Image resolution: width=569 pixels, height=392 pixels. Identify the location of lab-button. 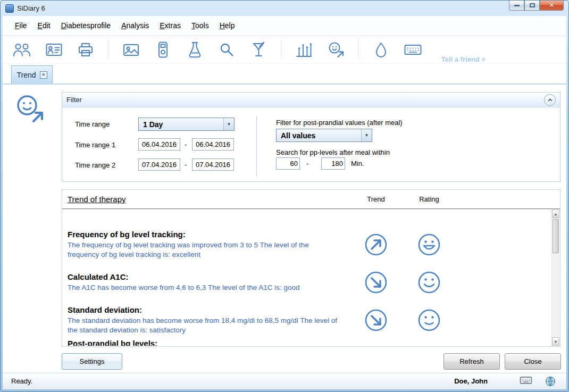
(195, 49).